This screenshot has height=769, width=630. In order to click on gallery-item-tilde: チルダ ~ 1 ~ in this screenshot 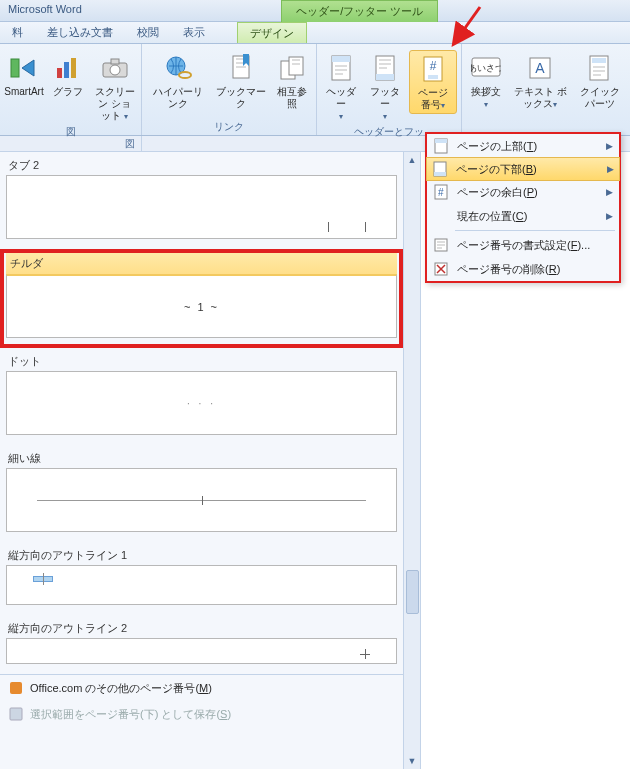, I will do `click(202, 298)`.